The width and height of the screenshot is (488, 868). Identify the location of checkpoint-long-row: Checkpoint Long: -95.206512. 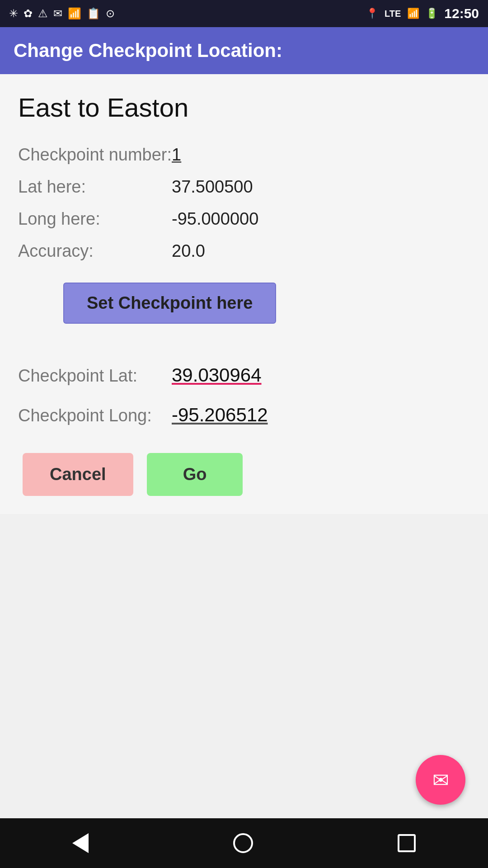
(244, 415).